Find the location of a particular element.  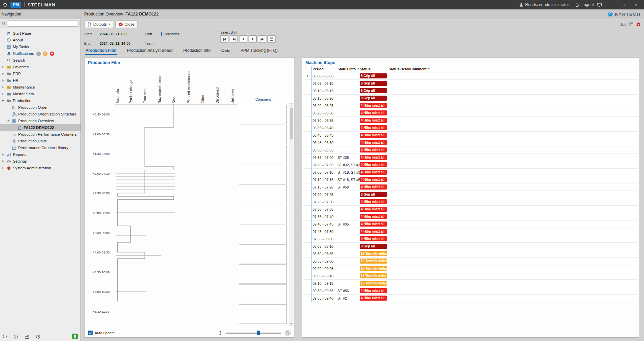

sidebar-item-master-data: Master Data is located at coordinates (40, 94).